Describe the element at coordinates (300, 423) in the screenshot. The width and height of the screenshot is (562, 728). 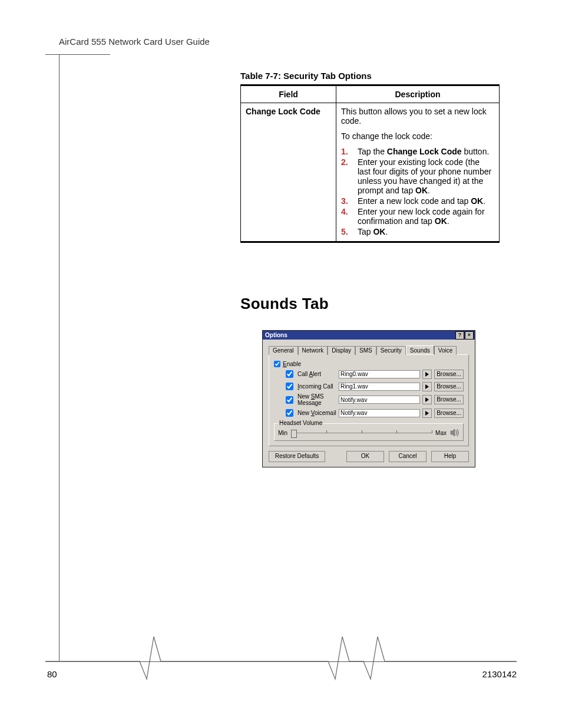
I see `group-legend: Headset Volume` at that location.